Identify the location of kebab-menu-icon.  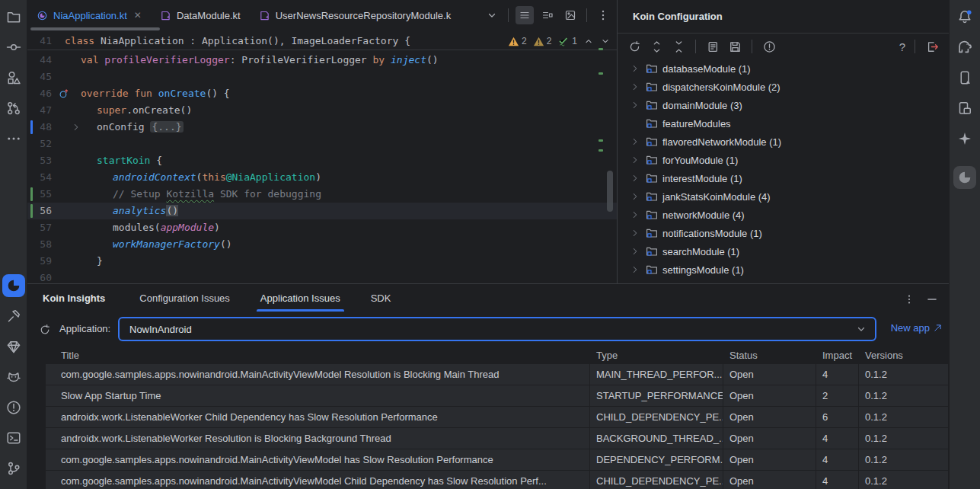
(909, 299).